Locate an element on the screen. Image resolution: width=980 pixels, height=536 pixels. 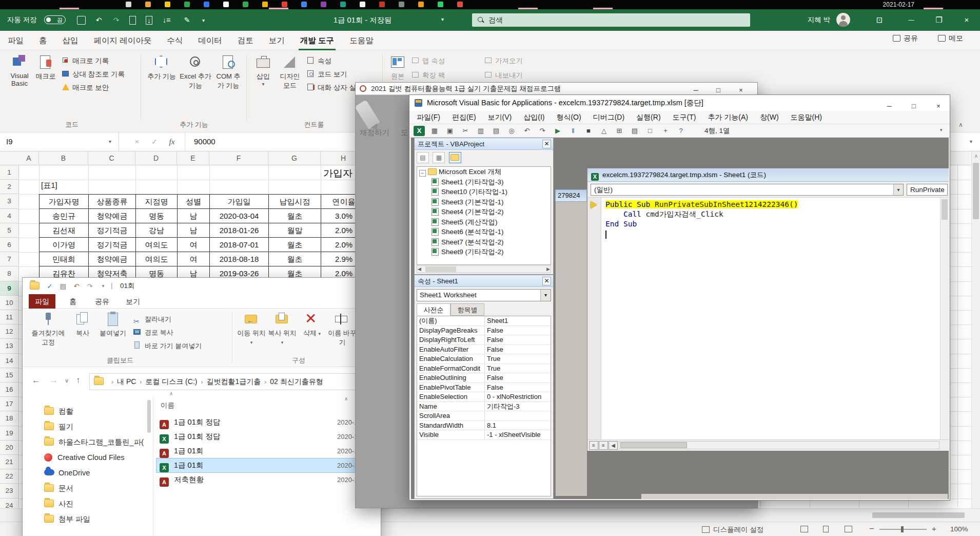
row-header-20: 20 is located at coordinates (9, 448).